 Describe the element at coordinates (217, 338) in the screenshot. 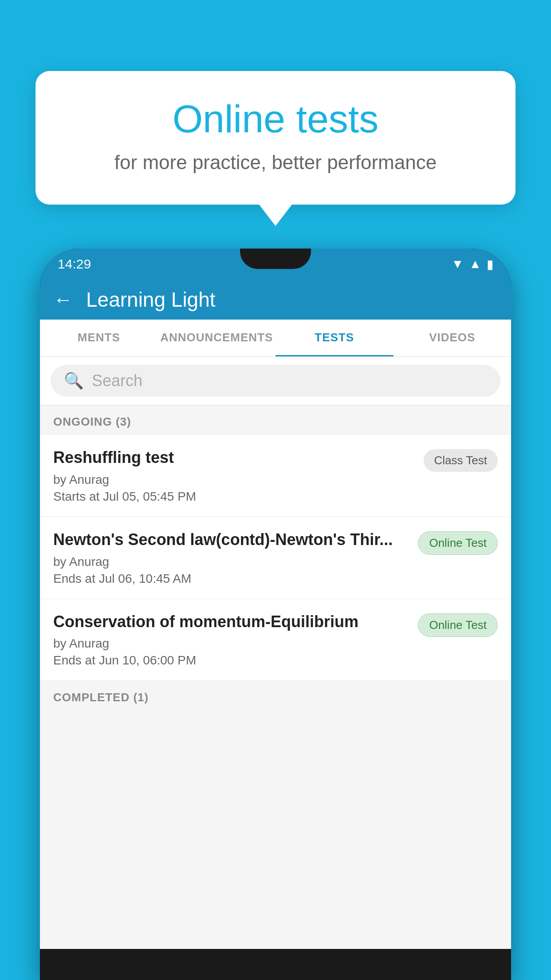

I see `tab-announcements: ANNOUNCEMENTS` at that location.